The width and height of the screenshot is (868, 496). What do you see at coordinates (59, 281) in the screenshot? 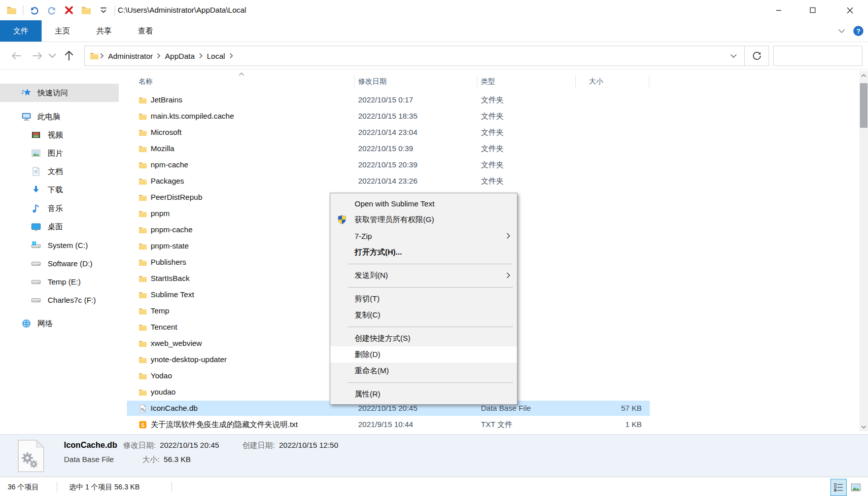
I see `sidebar-item-Temp-E: Temp (E:)` at bounding box center [59, 281].